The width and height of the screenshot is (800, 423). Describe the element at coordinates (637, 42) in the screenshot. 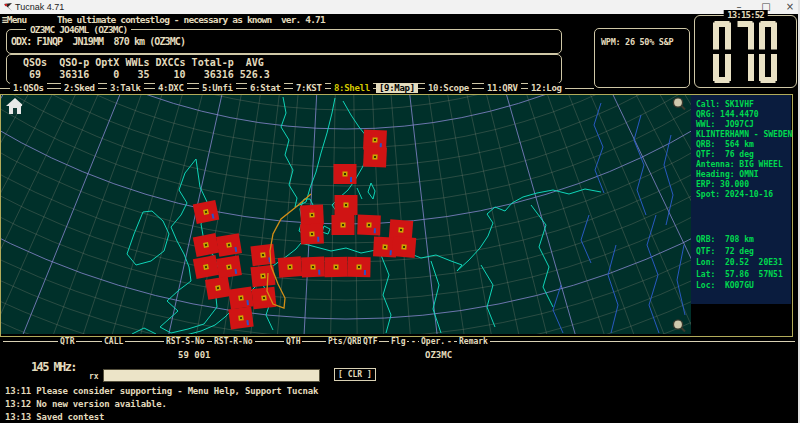

I see `wpm-text: WPM: 26 50% S&P` at that location.